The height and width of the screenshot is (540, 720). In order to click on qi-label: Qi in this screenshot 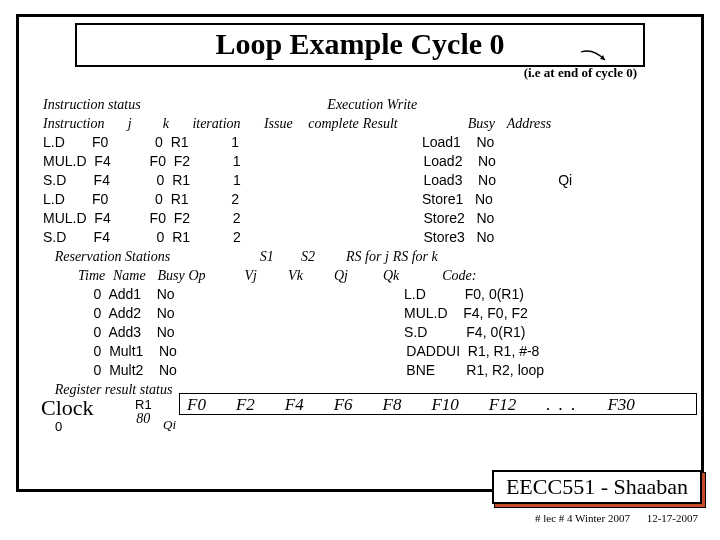, I will do `click(170, 425)`.